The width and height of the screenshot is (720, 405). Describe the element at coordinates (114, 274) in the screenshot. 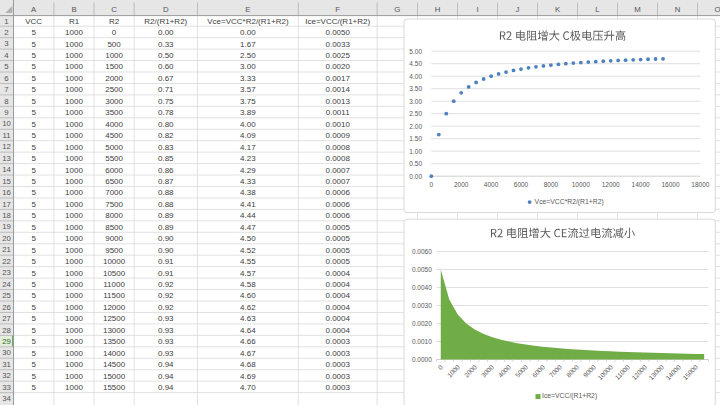

I see `svg-text: 10500` at that location.